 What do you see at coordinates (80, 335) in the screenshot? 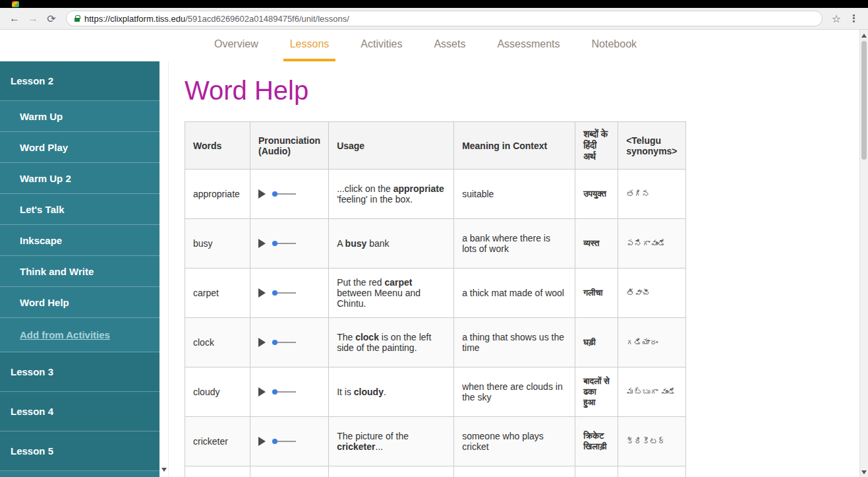
I see `sidebar-item-add-from-activities: Add from Activities` at bounding box center [80, 335].